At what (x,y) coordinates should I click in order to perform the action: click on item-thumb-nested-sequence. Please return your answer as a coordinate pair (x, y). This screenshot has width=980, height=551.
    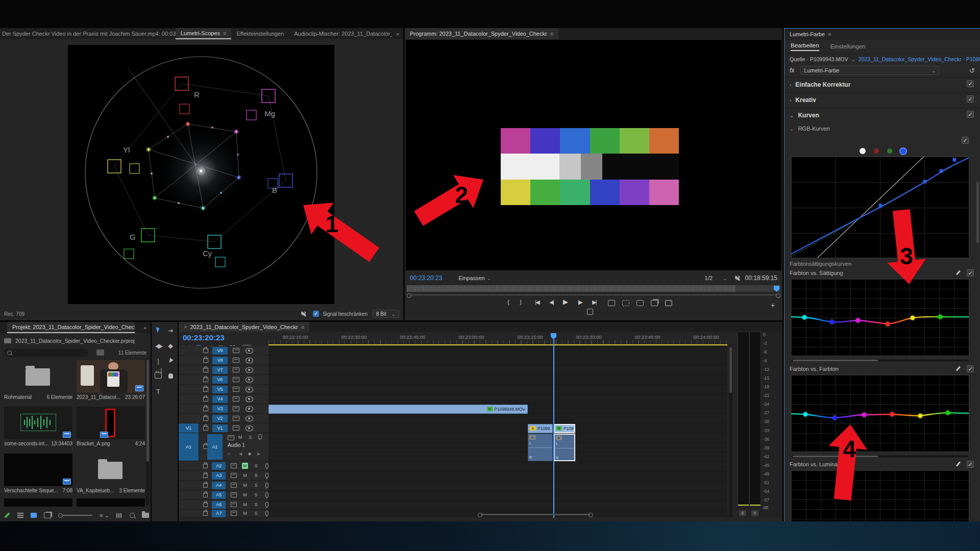
    Looking at the image, I should click on (38, 470).